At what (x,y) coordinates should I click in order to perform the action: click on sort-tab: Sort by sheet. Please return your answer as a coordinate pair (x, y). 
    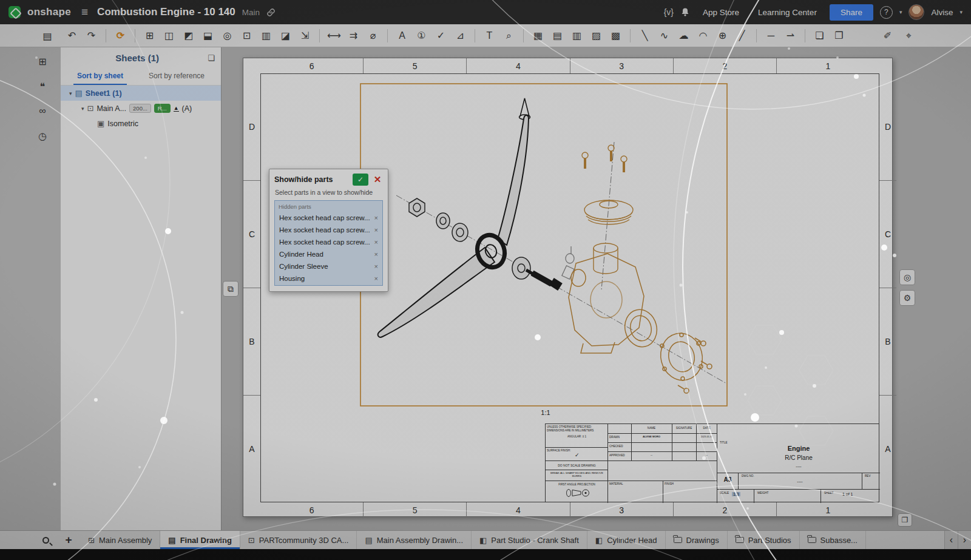
    Looking at the image, I should click on (100, 76).